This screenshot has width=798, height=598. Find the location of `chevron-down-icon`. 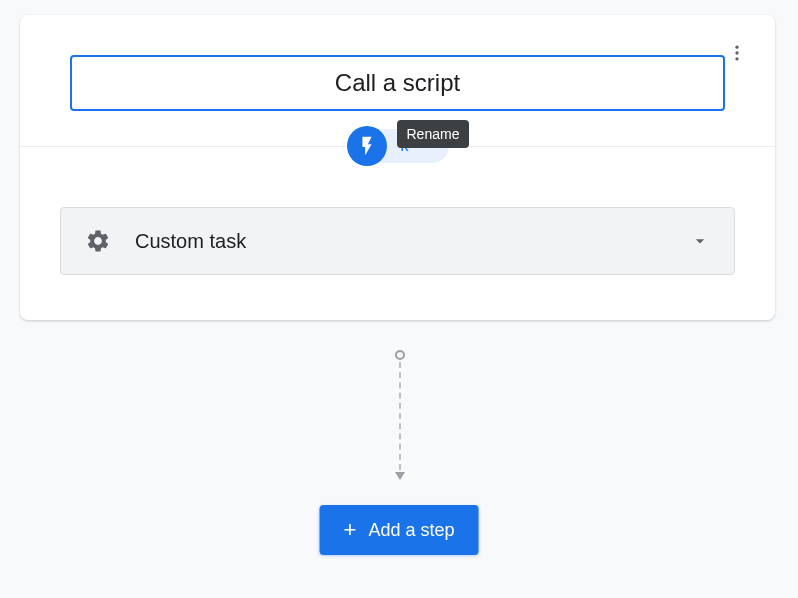

chevron-down-icon is located at coordinates (700, 241).